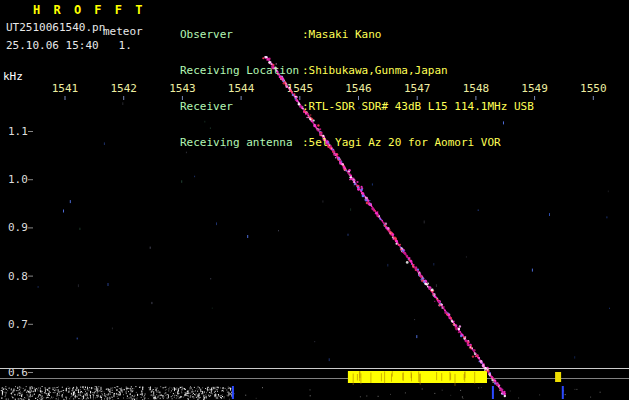  What do you see at coordinates (357, 71) in the screenshot?
I see `info-row-location: Receiving Location :Shibukawa,Gunma,Japa…` at bounding box center [357, 71].